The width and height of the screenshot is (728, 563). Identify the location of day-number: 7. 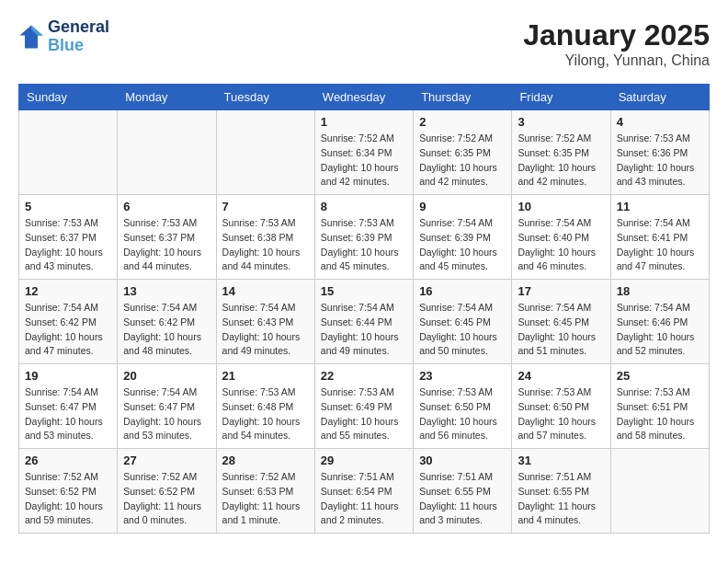
(266, 206).